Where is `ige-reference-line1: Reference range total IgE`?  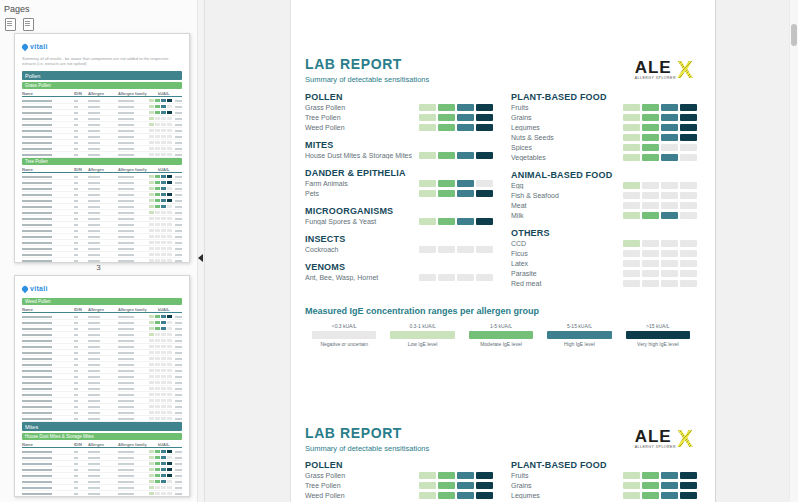 ige-reference-line1: Reference range total IgE is located at coordinates (550, 24).